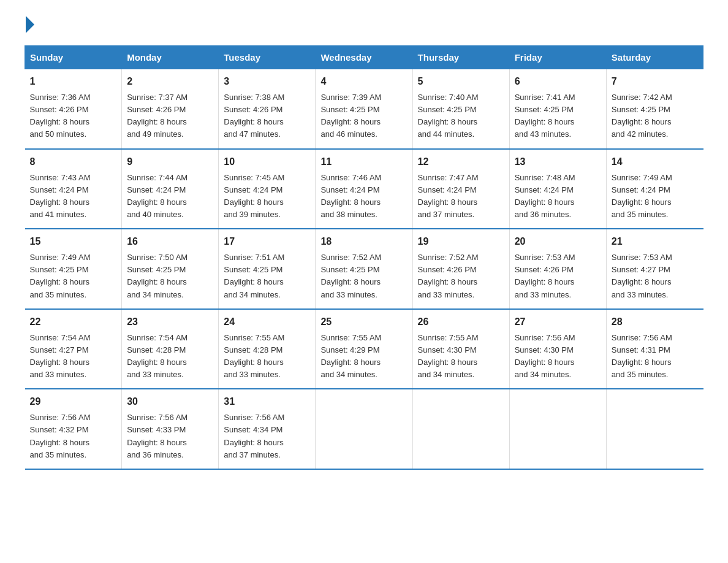 This screenshot has height=563, width=728. I want to click on day-info: Sunrise: 7:52 AMSunset: 4:25 PMDaylight:…, so click(364, 276).